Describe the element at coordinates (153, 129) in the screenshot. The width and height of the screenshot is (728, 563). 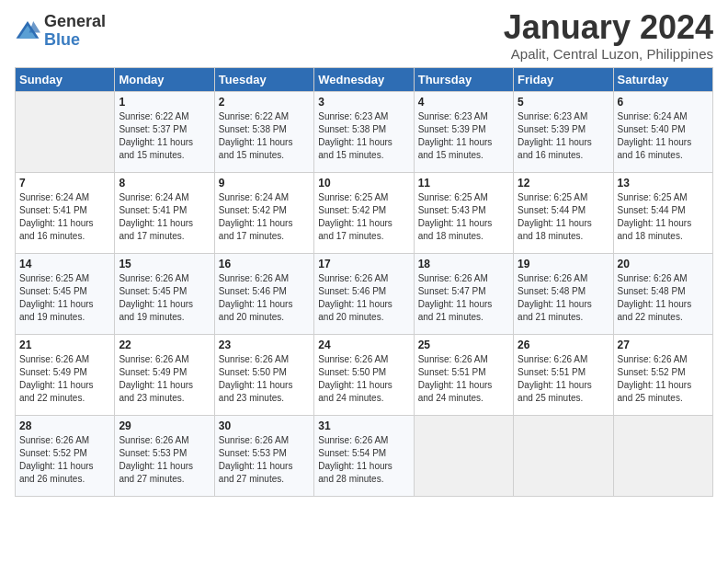
I see `sunset-text: Sunset: 5:37 PM` at that location.